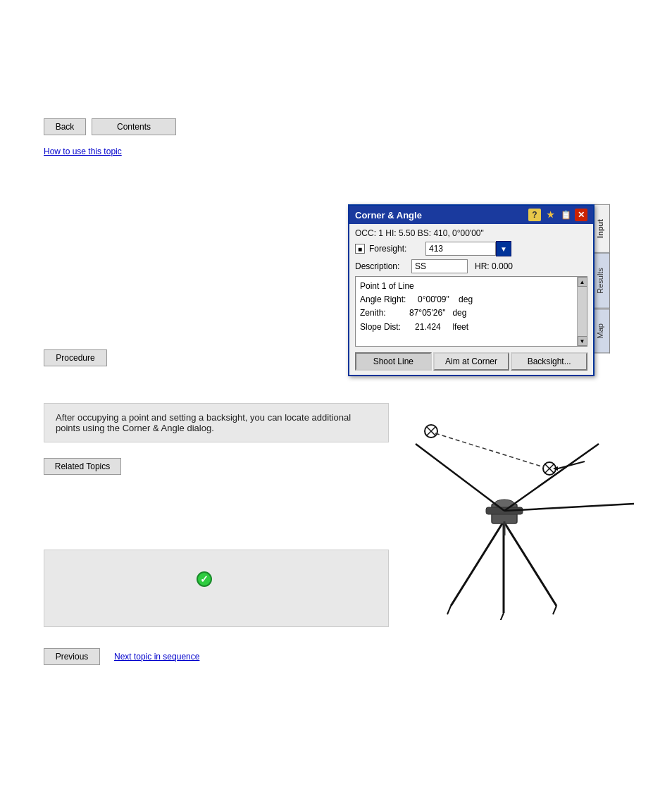  I want to click on shoot-line-button: Shoot Line, so click(393, 361).